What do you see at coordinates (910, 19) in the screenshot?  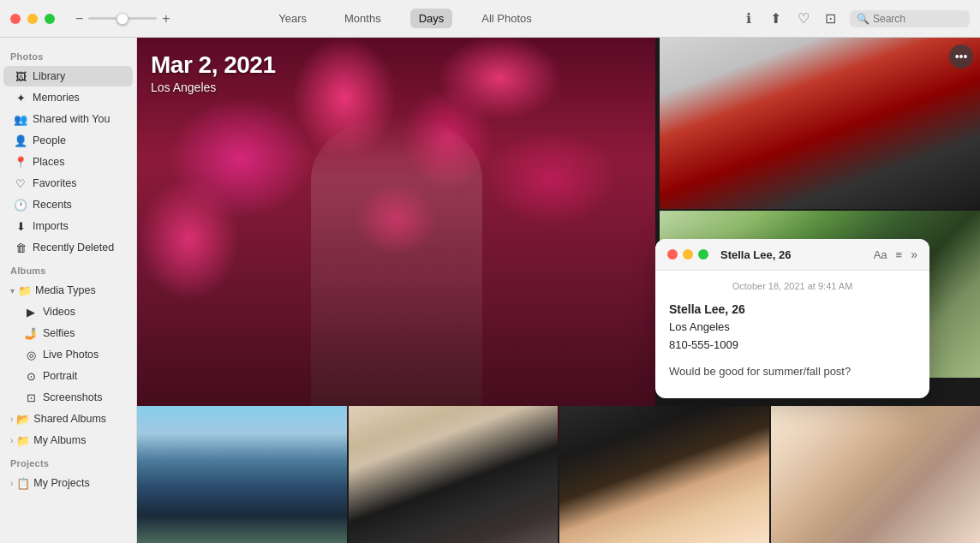 I see `search-box: 🔍` at bounding box center [910, 19].